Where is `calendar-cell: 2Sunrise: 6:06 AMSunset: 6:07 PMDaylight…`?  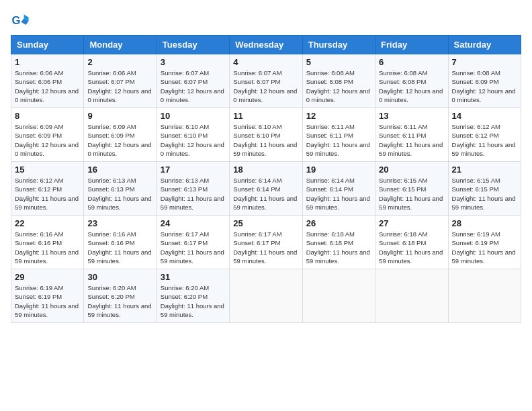 calendar-cell: 2Sunrise: 6:06 AMSunset: 6:07 PMDaylight… is located at coordinates (120, 81).